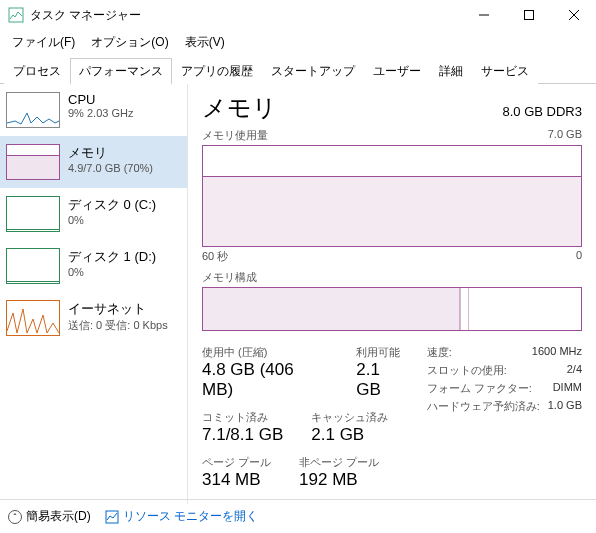  I want to click on nonpaged-label: 非ページ プール, so click(339, 462).